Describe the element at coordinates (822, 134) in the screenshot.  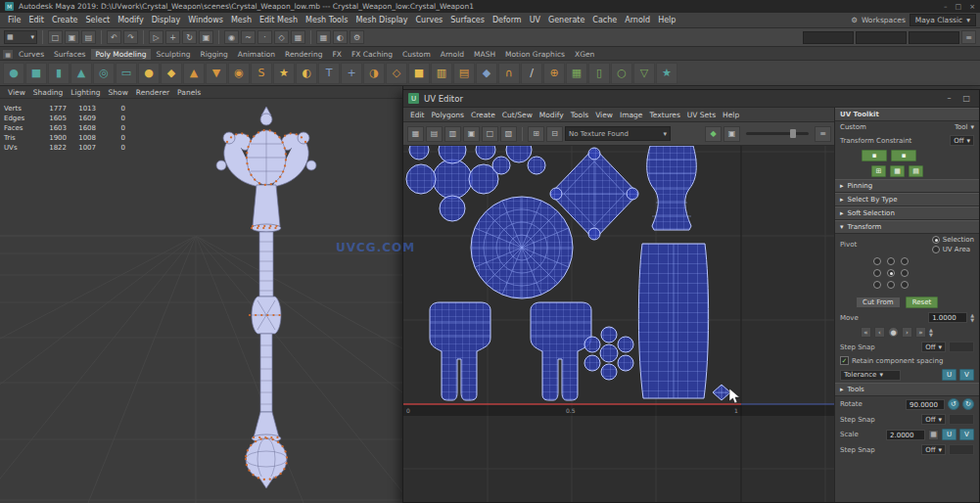
I see `more-options-icon: ≡` at that location.